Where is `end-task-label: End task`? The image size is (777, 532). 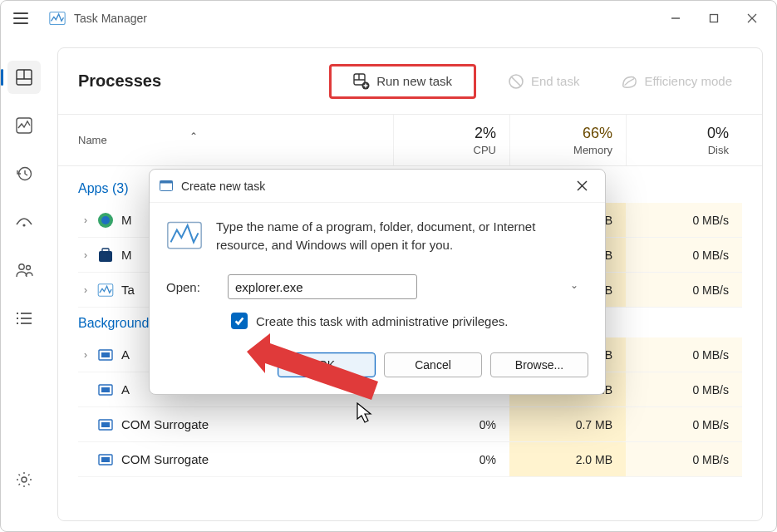 end-task-label: End task is located at coordinates (555, 81).